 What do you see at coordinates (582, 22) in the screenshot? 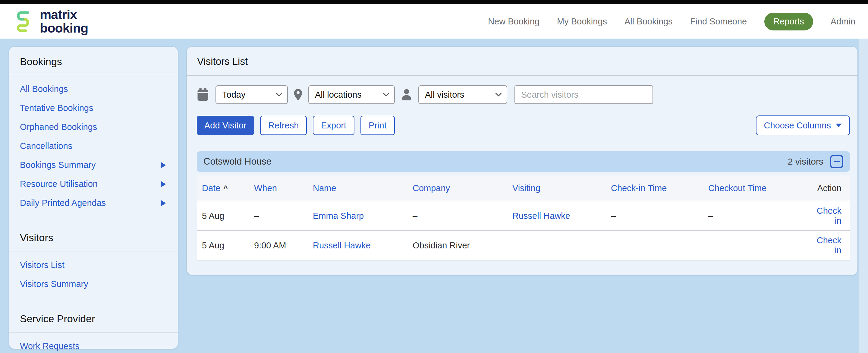
I see `nav-my-bookings: My Bookings` at bounding box center [582, 22].